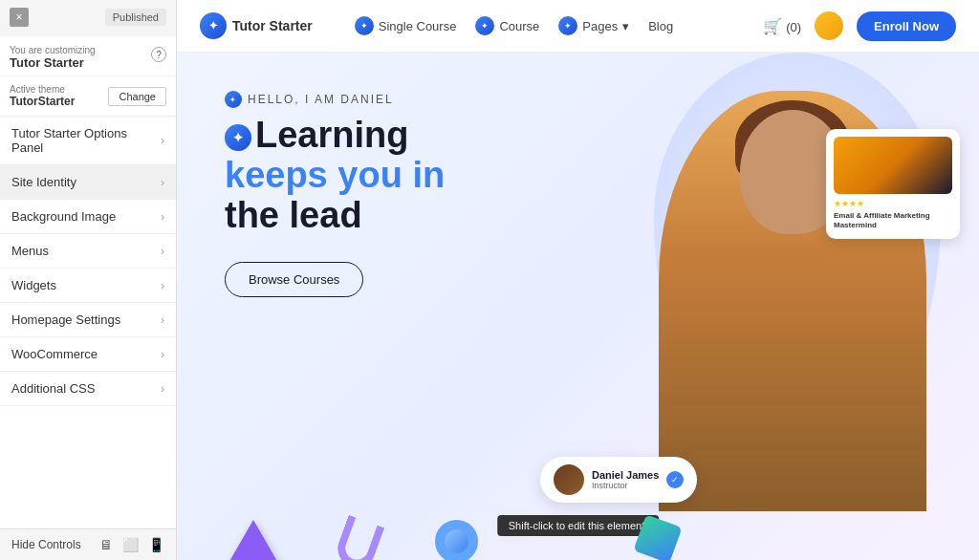  What do you see at coordinates (893, 165) in the screenshot?
I see `course-card-image` at bounding box center [893, 165].